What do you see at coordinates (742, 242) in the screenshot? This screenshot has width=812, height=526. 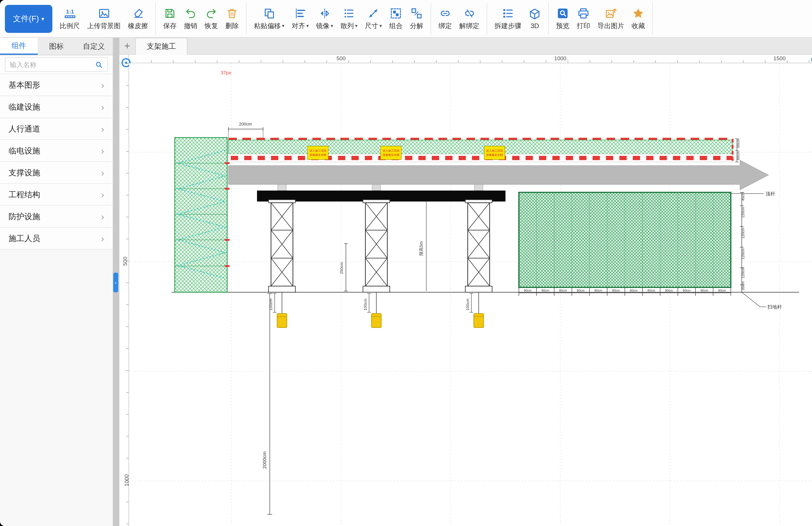 I see `right-dimension-chain: 45cm 120cm 120cm 120cm 120cm 35cm` at bounding box center [742, 242].